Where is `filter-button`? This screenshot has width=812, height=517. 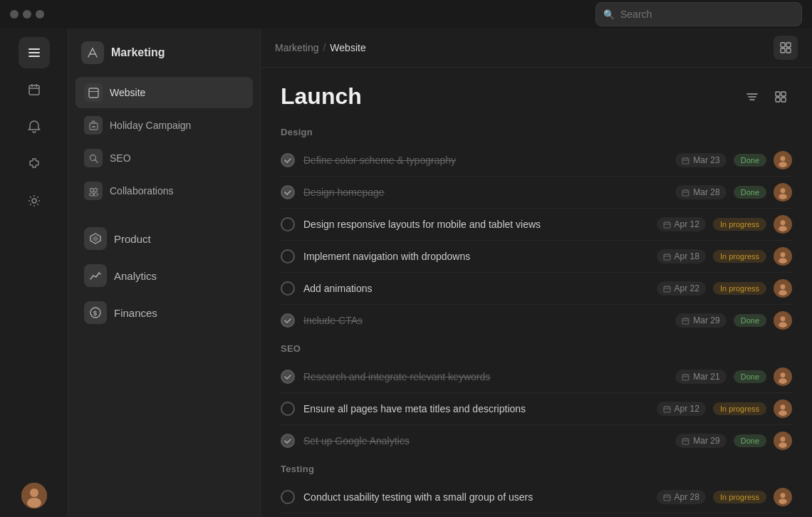 filter-button is located at coordinates (752, 97).